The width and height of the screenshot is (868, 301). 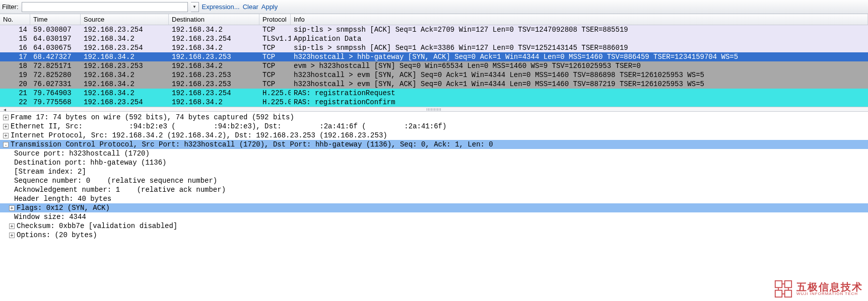 What do you see at coordinates (579, 30) in the screenshot?
I see `cell-info: sip-tls > snmpssh [ACK] Seq=1 Ack=2709 W…` at bounding box center [579, 30].